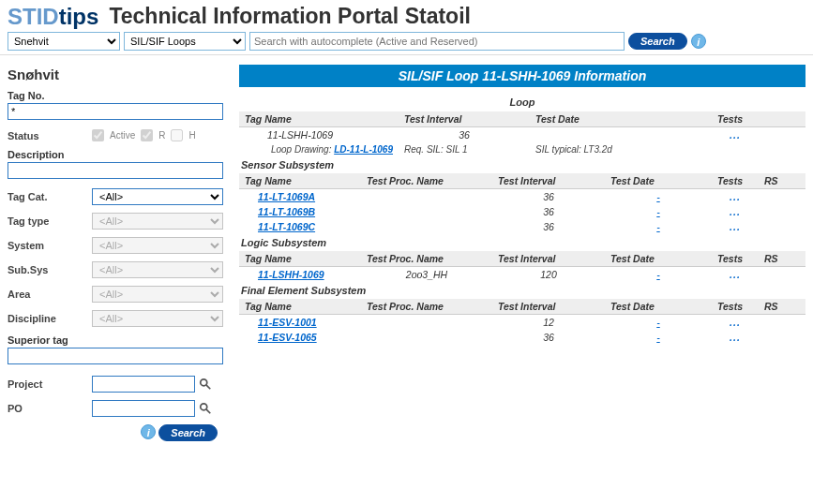  What do you see at coordinates (522, 266) in the screenshot?
I see `logic-table: Tag Name Test Proc. Name Test Interval T…` at bounding box center [522, 266].